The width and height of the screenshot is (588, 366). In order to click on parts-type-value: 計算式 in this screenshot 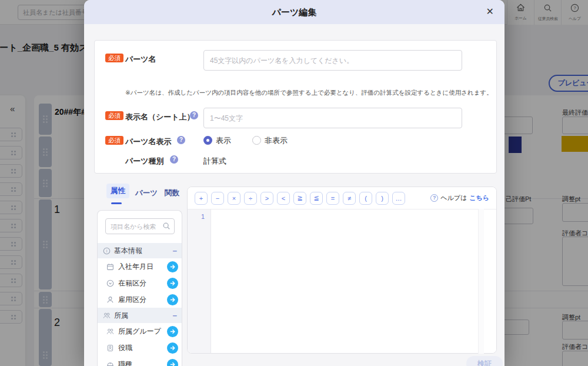, I will do `click(215, 161)`.